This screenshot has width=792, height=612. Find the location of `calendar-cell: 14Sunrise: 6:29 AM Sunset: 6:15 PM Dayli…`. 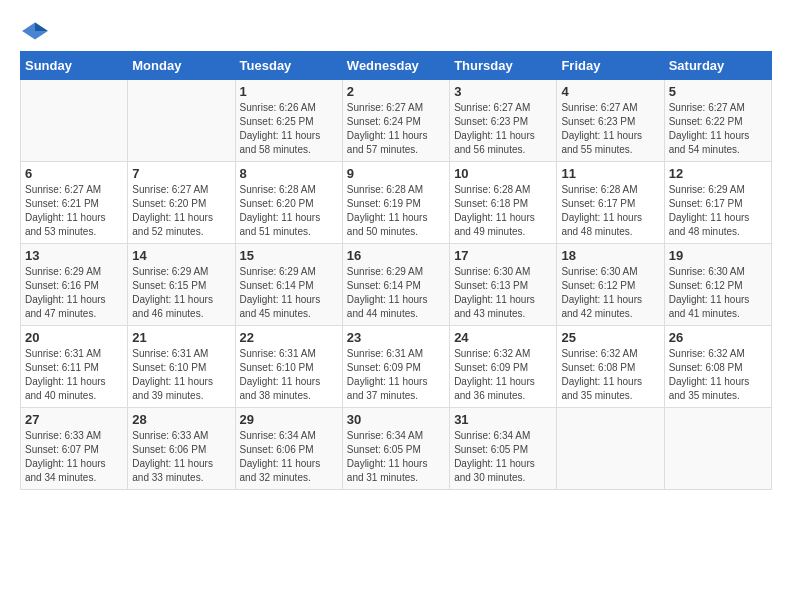

calendar-cell: 14Sunrise: 6:29 AM Sunset: 6:15 PM Dayli… is located at coordinates (182, 285).